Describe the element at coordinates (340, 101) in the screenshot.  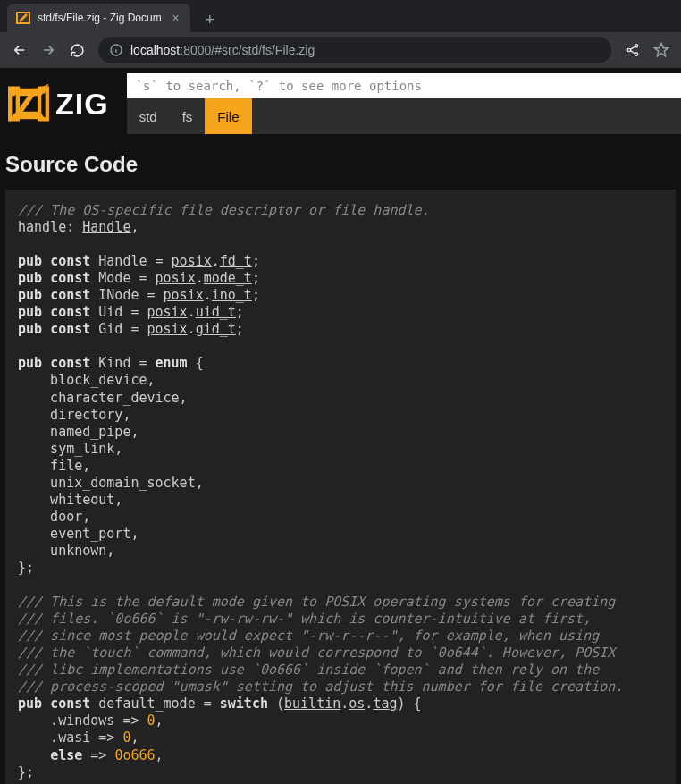
I see `page-header: ZIG std fs File` at that location.